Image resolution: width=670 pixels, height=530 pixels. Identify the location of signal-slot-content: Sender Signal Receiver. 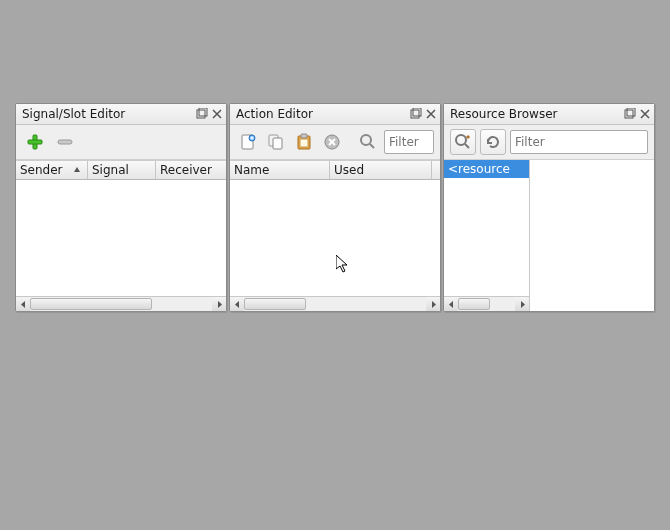
(121, 236).